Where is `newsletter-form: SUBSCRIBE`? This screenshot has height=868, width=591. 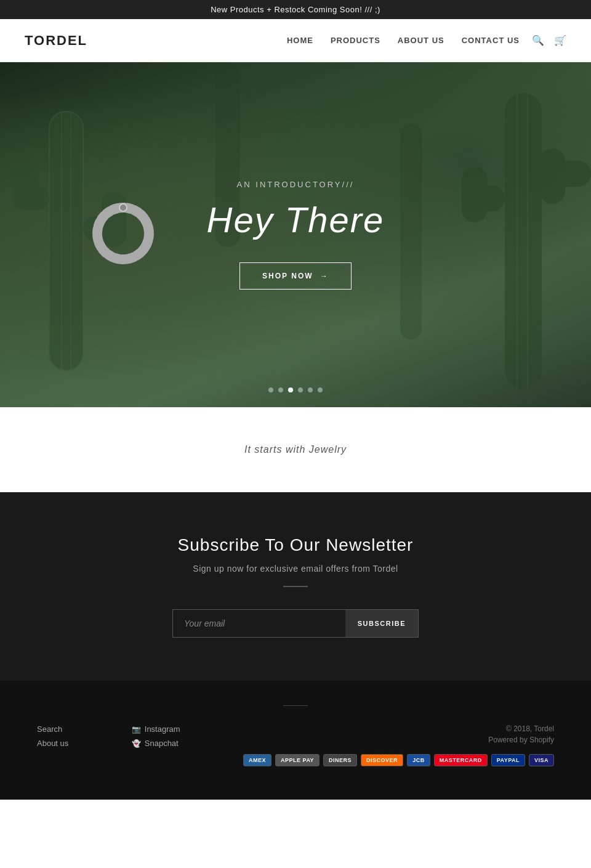
newsletter-form: SUBSCRIBE is located at coordinates (296, 623).